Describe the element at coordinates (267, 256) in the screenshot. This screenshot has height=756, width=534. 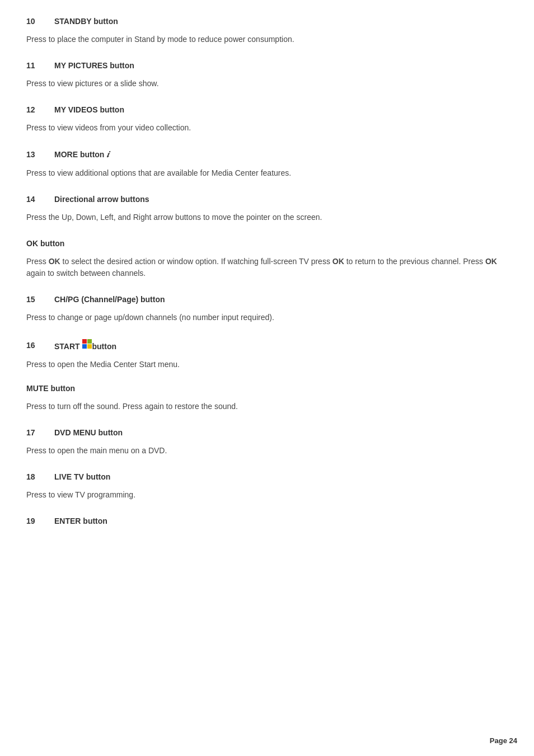
I see `ok-section: OK button Press OK to select the desired…` at that location.